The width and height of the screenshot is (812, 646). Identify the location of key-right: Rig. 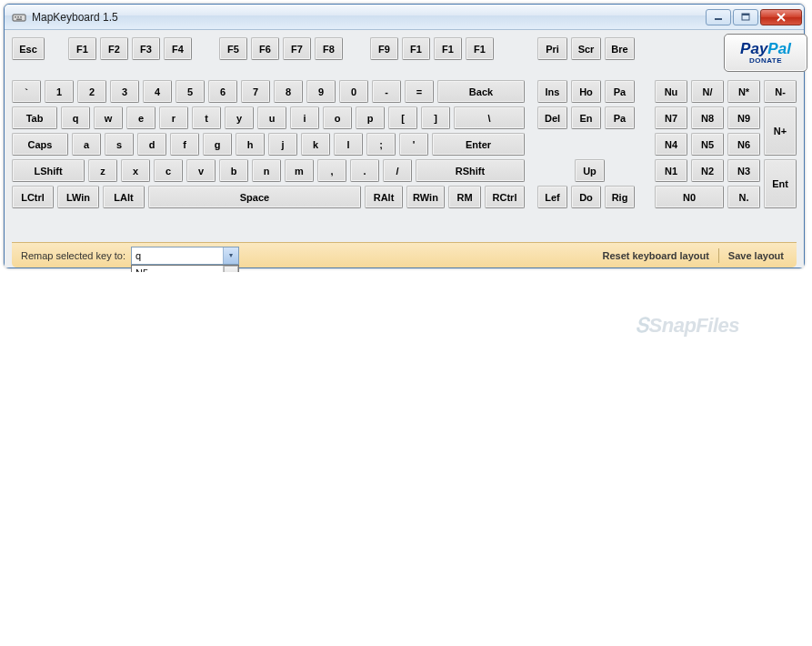
(620, 197).